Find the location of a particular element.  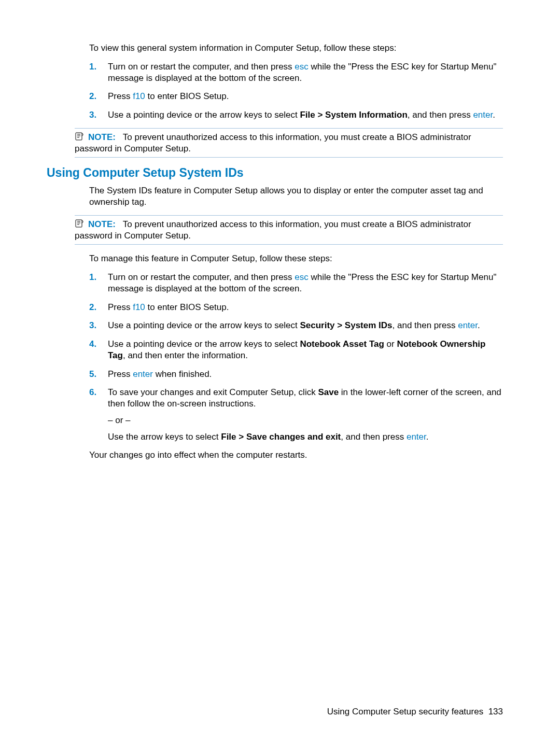

note-box-1: NOTE: To prevent unauthorized access to … is located at coordinates (289, 143).